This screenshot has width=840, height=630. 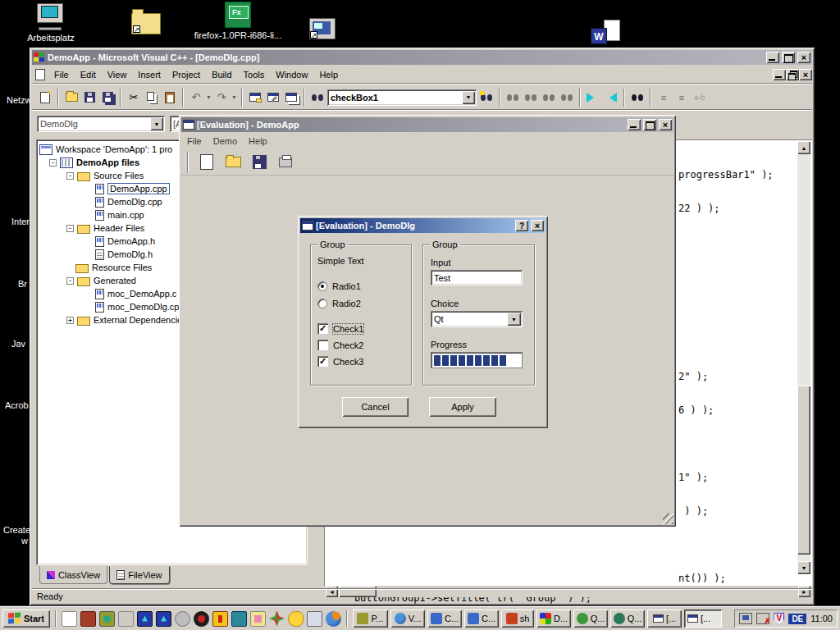 I want to click on ql-paint-icon, so click(x=258, y=619).